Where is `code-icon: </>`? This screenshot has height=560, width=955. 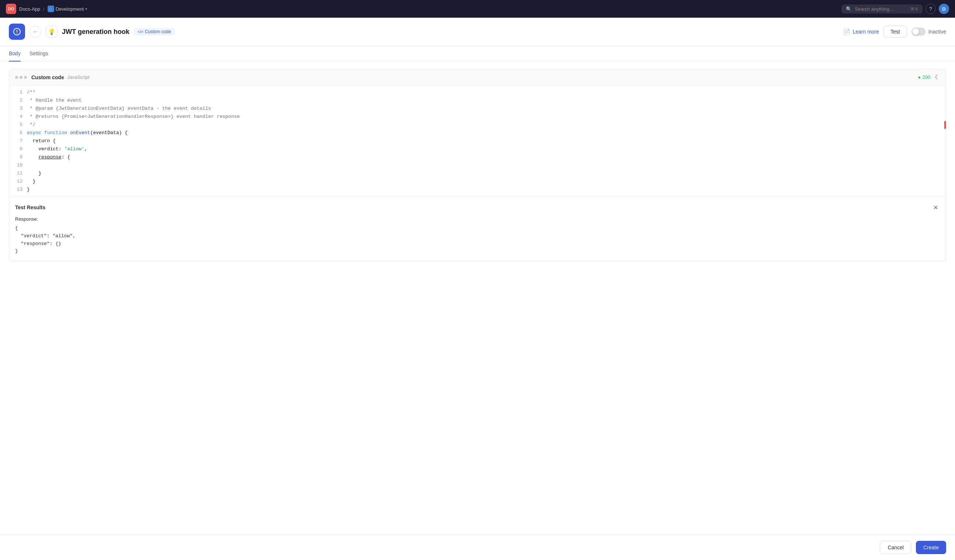
code-icon: </> is located at coordinates (140, 32).